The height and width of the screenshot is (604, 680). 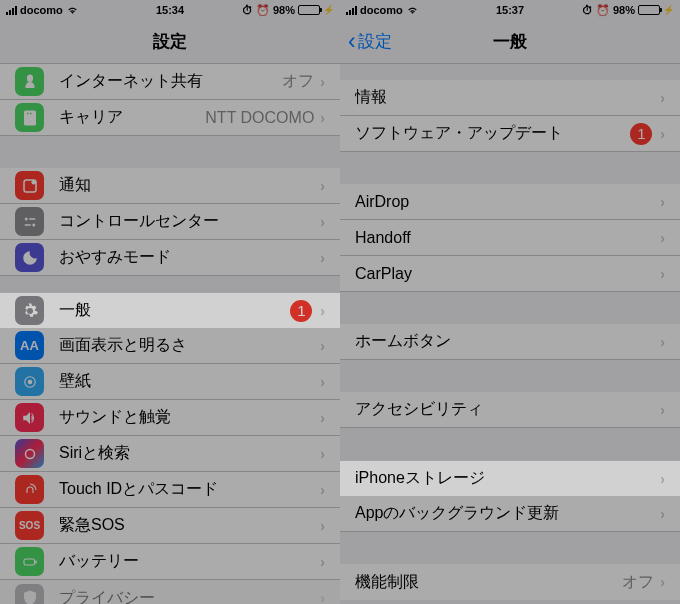 What do you see at coordinates (30, 258) in the screenshot?
I see `dnd-icon` at bounding box center [30, 258].